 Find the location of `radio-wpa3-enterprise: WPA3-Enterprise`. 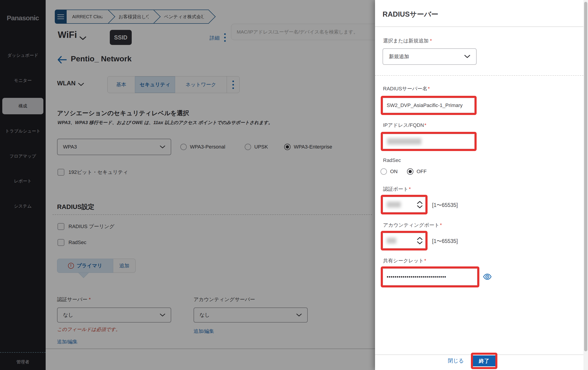

radio-wpa3-enterprise: WPA3-Enterprise is located at coordinates (308, 147).